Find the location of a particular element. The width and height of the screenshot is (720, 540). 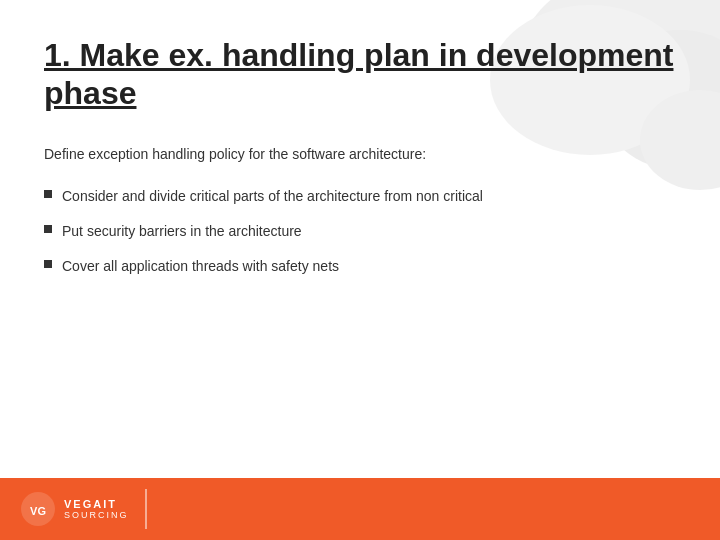

bullet-text-1: Consider and divide critical parts of th… is located at coordinates (272, 196).